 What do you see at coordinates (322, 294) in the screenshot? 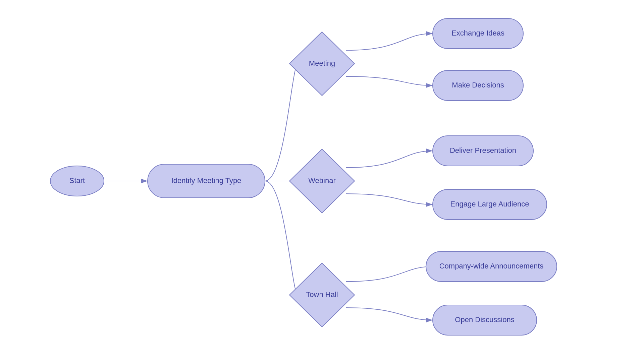
I see `townhall-label: Town Hall` at bounding box center [322, 294].